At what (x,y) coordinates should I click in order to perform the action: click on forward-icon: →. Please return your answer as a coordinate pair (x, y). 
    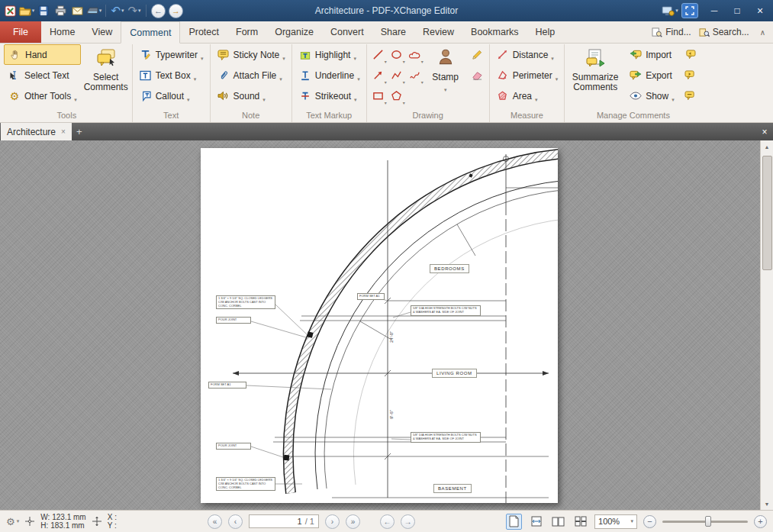
    Looking at the image, I should click on (407, 522).